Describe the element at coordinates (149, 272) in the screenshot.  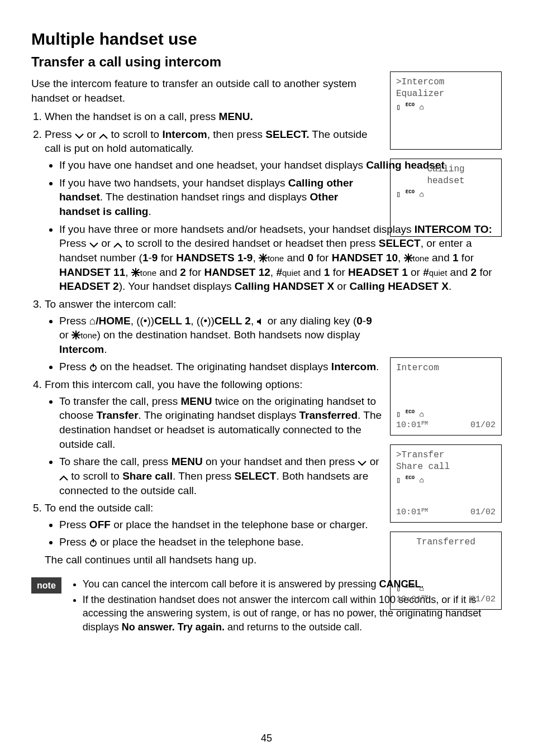
I see `tone-label-3: tone` at that location.